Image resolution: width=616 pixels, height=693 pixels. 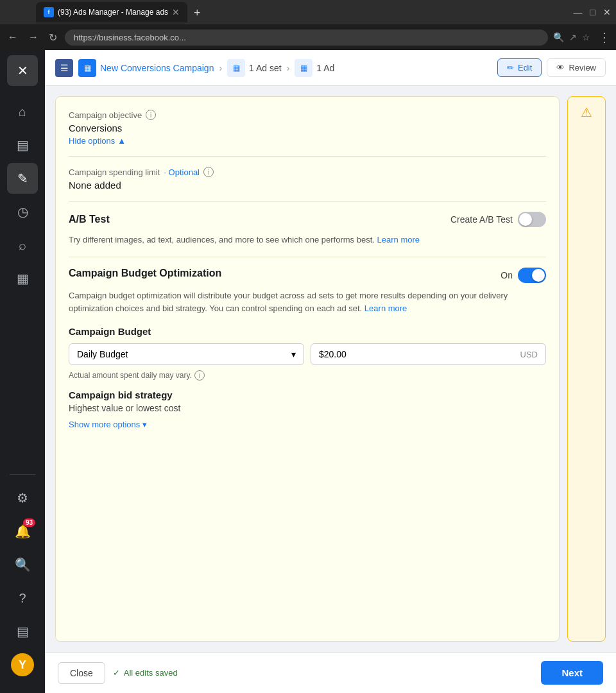 What do you see at coordinates (22, 565) in the screenshot?
I see `sidebar-item-search2: 🔍` at bounding box center [22, 565].